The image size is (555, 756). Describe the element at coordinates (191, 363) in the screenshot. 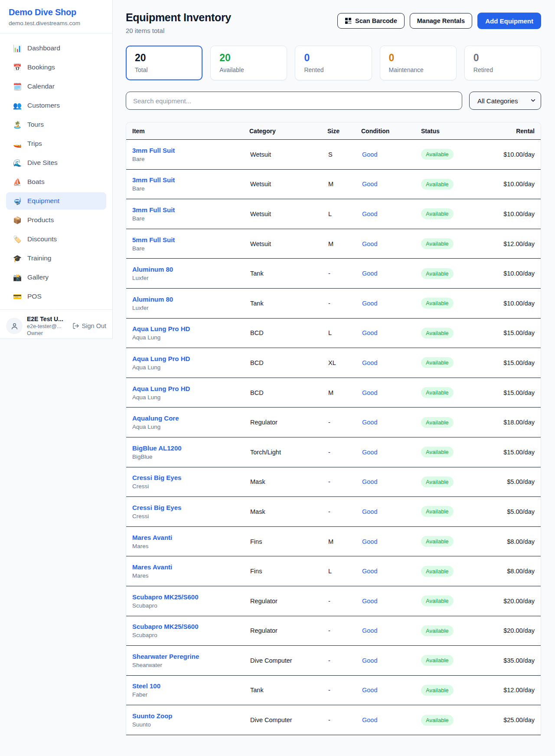

I see `item-cell: Aqua Lung Pro HD Aqua Lung` at that location.